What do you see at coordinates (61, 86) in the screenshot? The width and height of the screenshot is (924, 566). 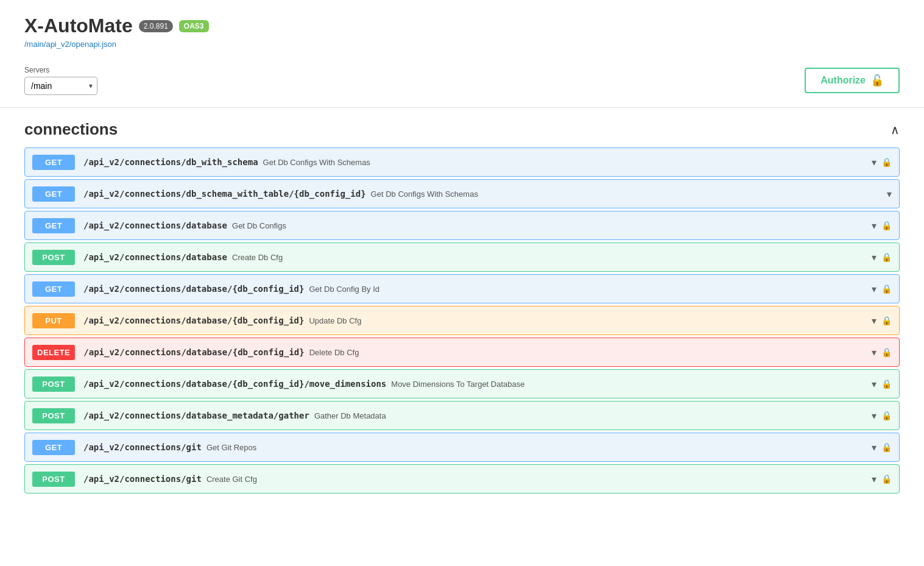 I see `servers-select-wrap: /main ▾` at bounding box center [61, 86].